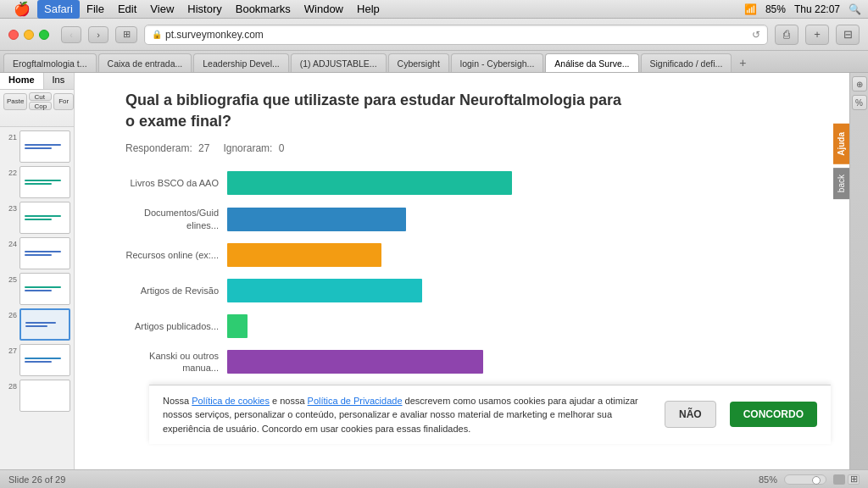 The image size is (868, 488). I want to click on minimize-button, so click(29, 35).